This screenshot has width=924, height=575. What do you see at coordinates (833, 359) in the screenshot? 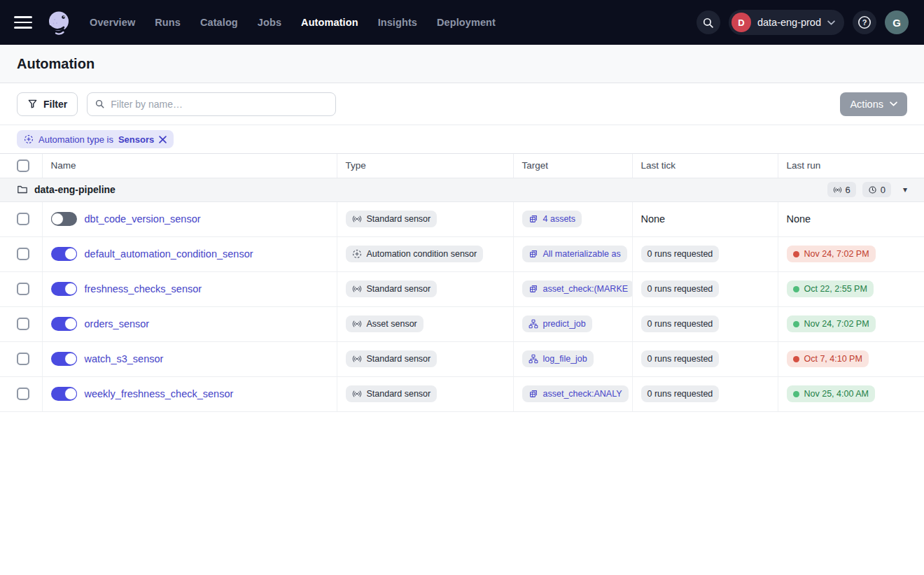
I see `last-run-label: Oct 7, 4:10 PM` at bounding box center [833, 359].